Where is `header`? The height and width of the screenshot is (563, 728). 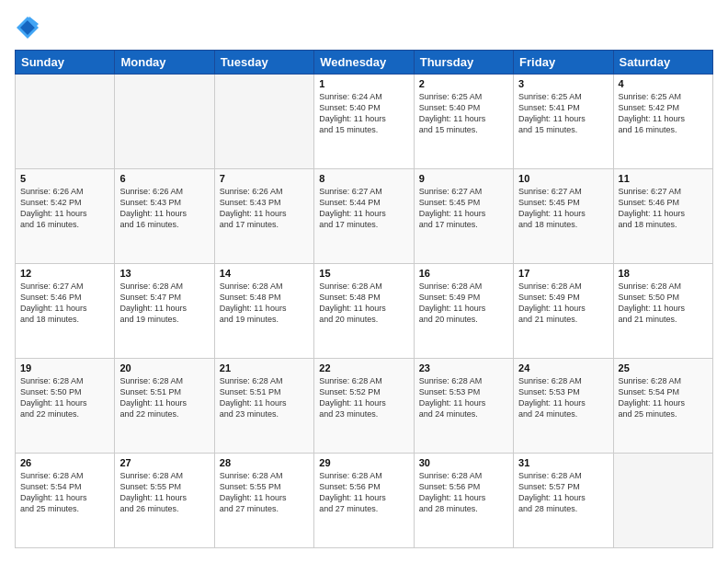 header is located at coordinates (364, 28).